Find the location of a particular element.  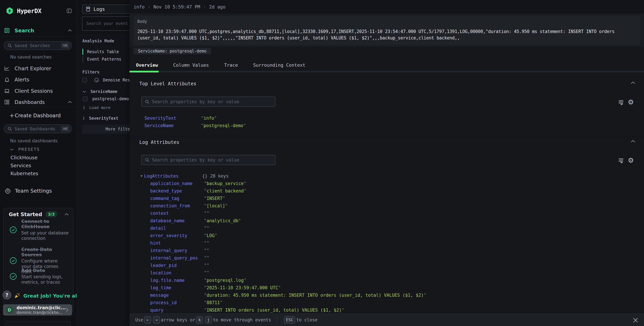

log-attributes-search-input is located at coordinates (212, 160).